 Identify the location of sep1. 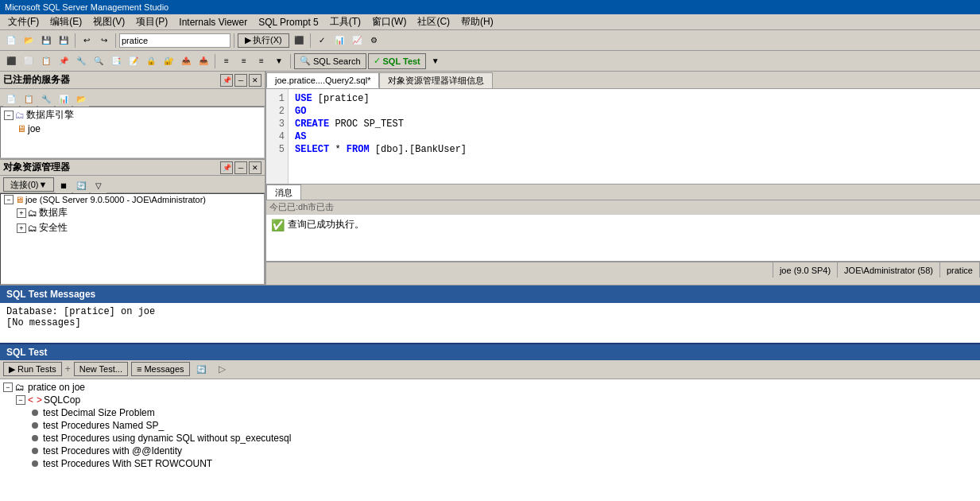
(75, 41).